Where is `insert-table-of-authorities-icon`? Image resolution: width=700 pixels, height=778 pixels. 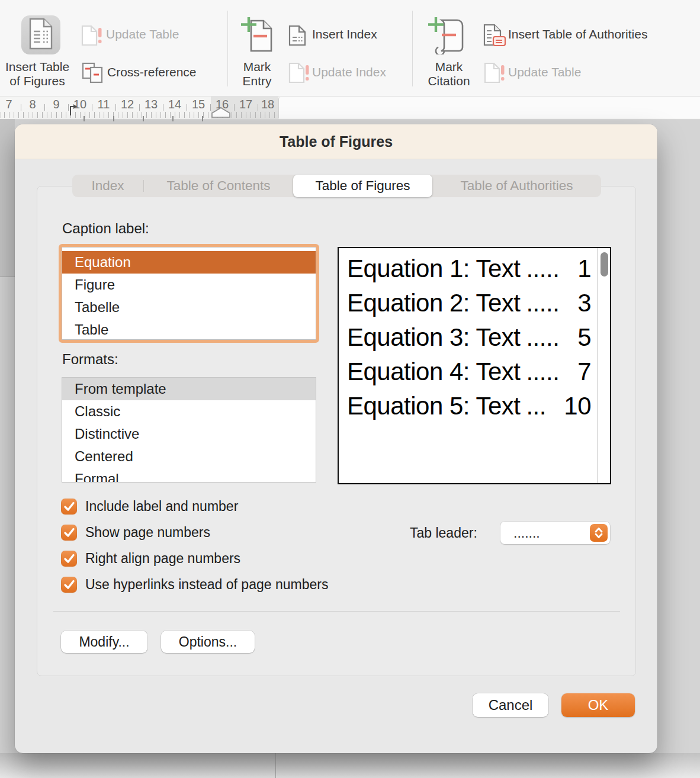
insert-table-of-authorities-icon is located at coordinates (496, 37).